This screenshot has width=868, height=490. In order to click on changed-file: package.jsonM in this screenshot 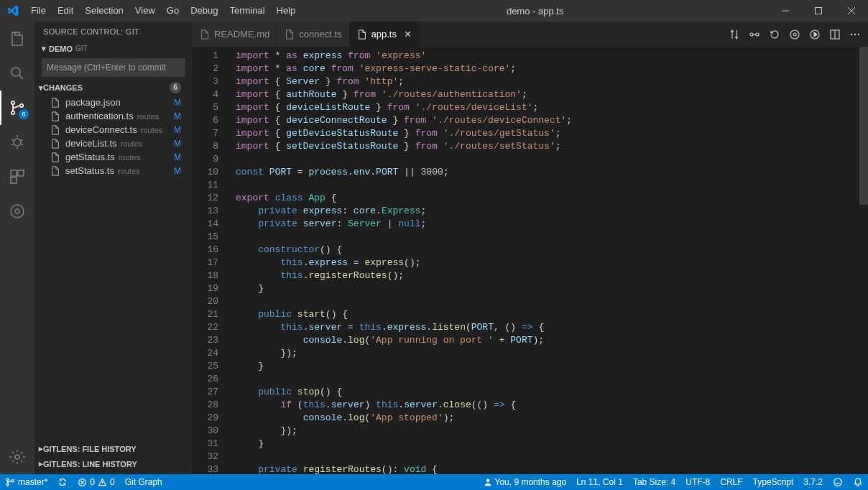, I will do `click(114, 102)`.